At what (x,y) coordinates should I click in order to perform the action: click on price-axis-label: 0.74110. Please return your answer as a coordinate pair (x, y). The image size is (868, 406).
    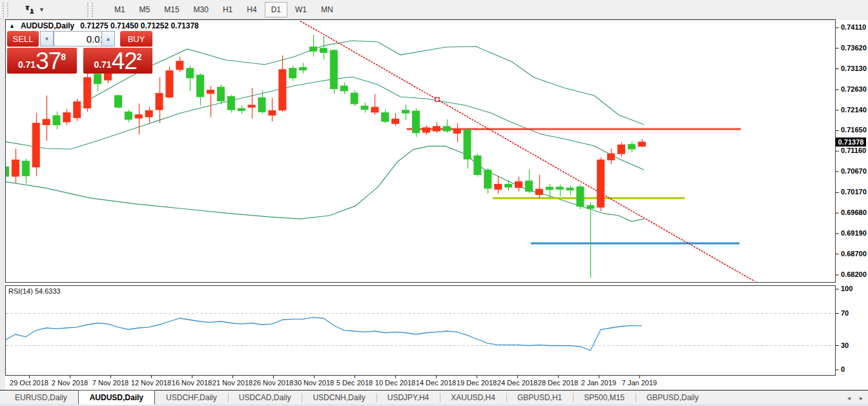
    Looking at the image, I should click on (854, 27).